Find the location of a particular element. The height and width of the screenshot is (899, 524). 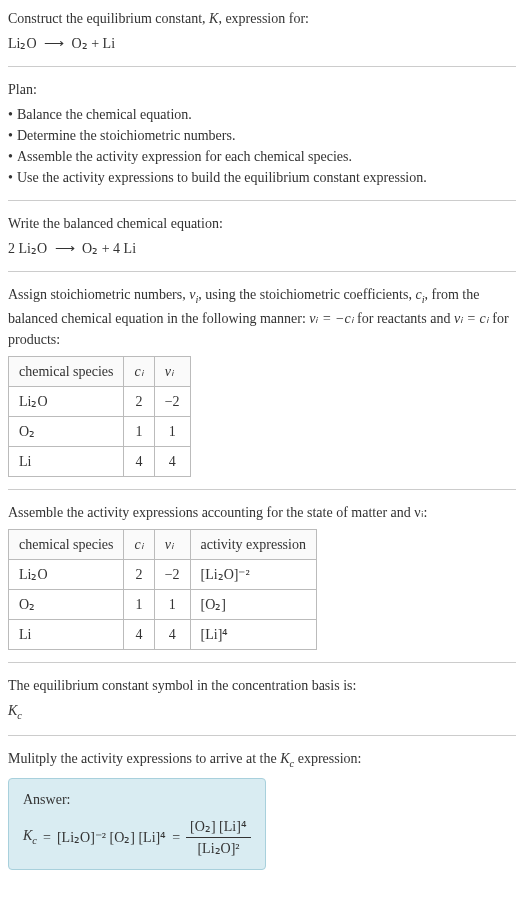

plan-section: Plan: Balance the chemical equation. Det… is located at coordinates (262, 140).